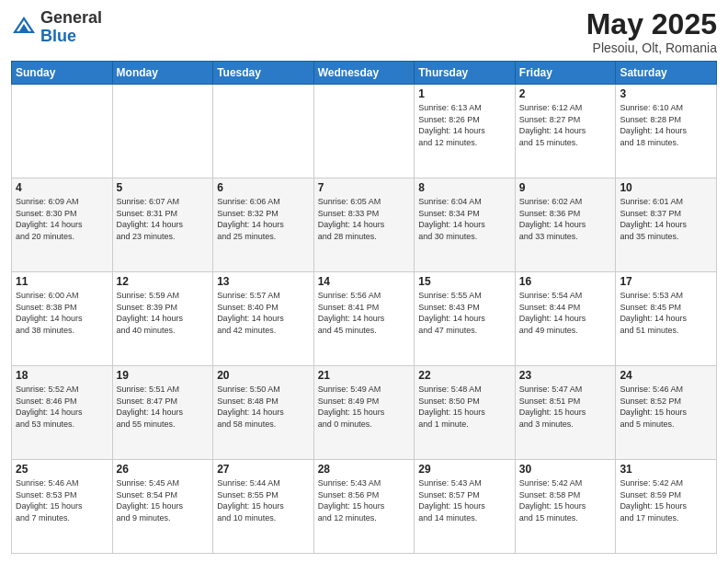  I want to click on cell-date: 12, so click(164, 282).